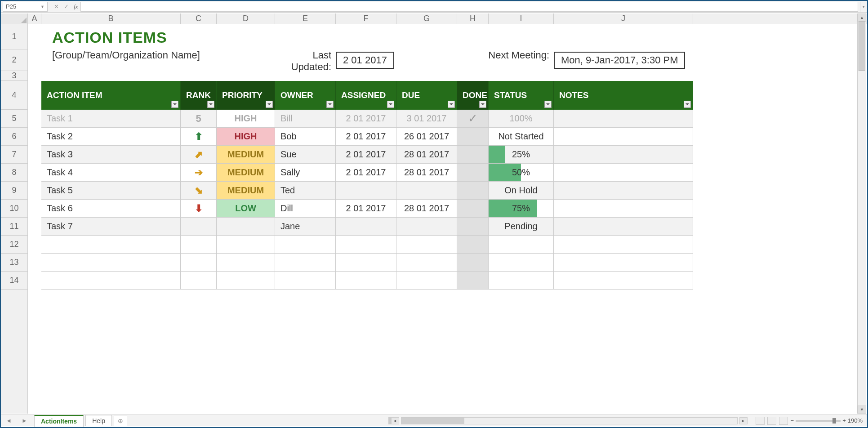 The image size is (868, 428). I want to click on add-sheet-button: ⊕, so click(120, 421).